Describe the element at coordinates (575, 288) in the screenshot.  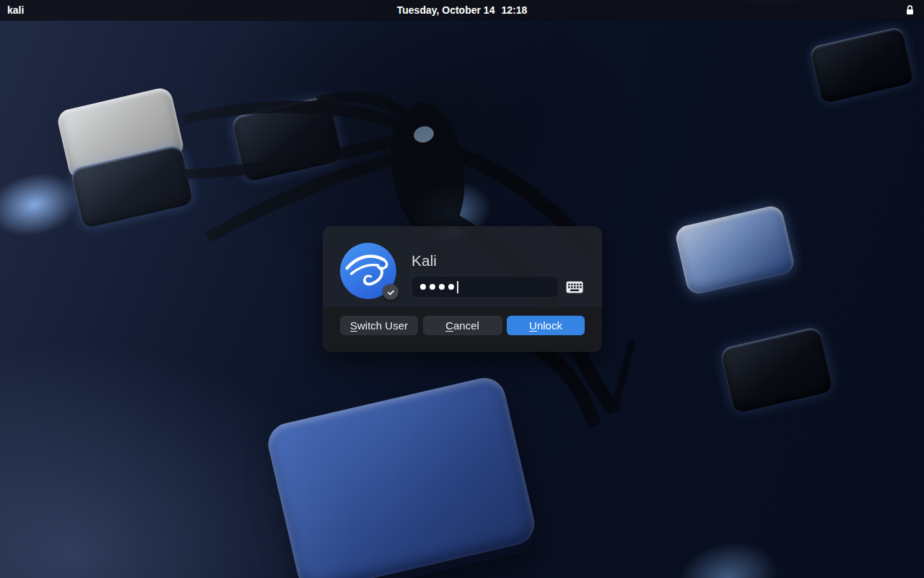
I see `on-screen-keyboard-button` at that location.